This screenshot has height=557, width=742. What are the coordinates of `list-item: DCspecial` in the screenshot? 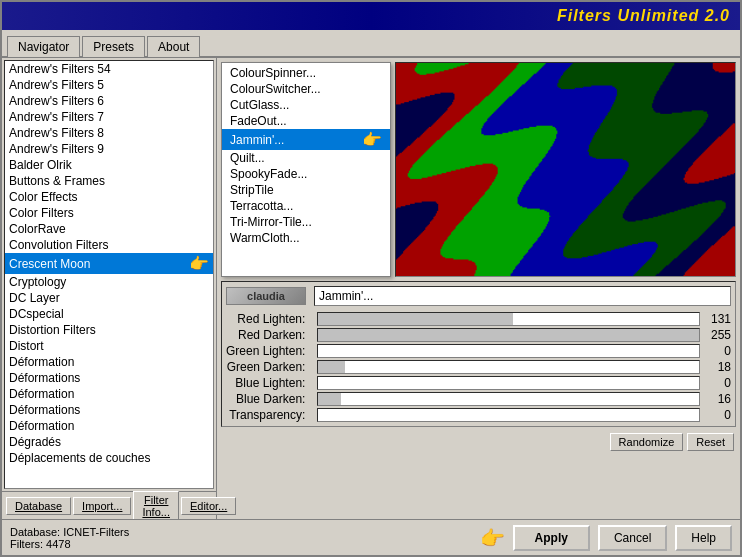 It's located at (109, 314).